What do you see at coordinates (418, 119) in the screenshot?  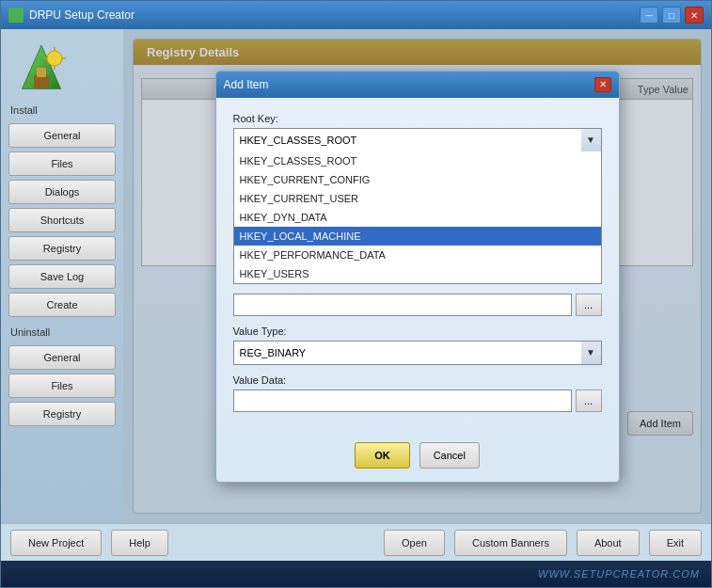 I see `root-key-label: Root Key:` at bounding box center [418, 119].